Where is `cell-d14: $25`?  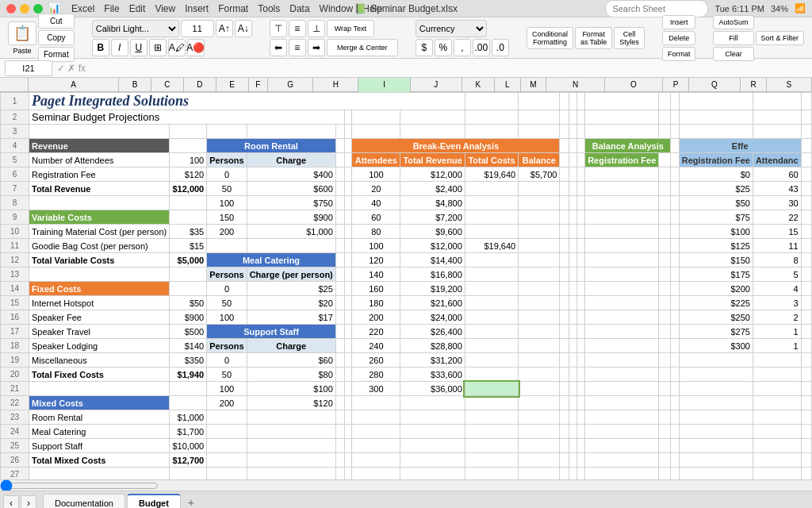 cell-d14: $25 is located at coordinates (291, 289).